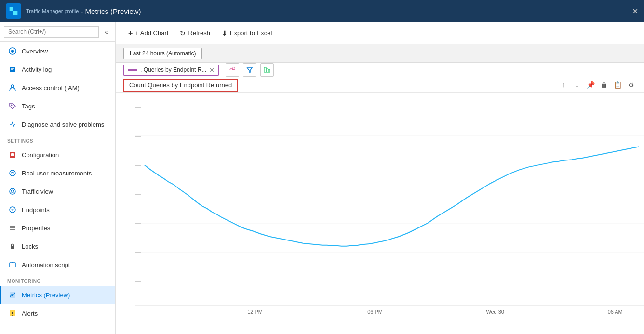 The height and width of the screenshot is (334, 644). Describe the element at coordinates (171, 70) in the screenshot. I see `metric-tag: , Queries by Endpoint R... ✕` at that location.